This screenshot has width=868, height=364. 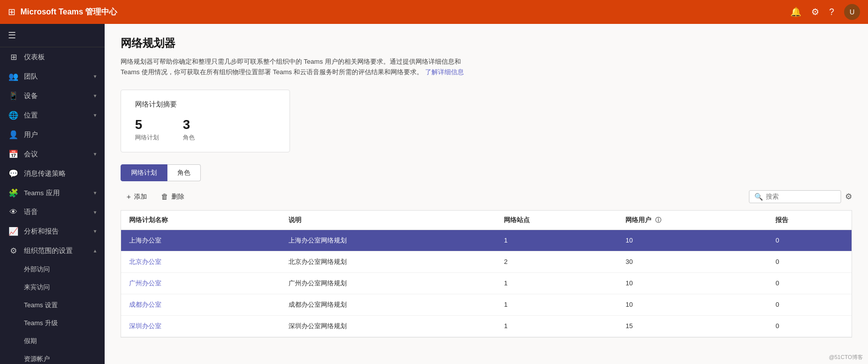 What do you see at coordinates (60, 174) in the screenshot?
I see `sidebar-label-messaging: 消息传递策略` at bounding box center [60, 174].